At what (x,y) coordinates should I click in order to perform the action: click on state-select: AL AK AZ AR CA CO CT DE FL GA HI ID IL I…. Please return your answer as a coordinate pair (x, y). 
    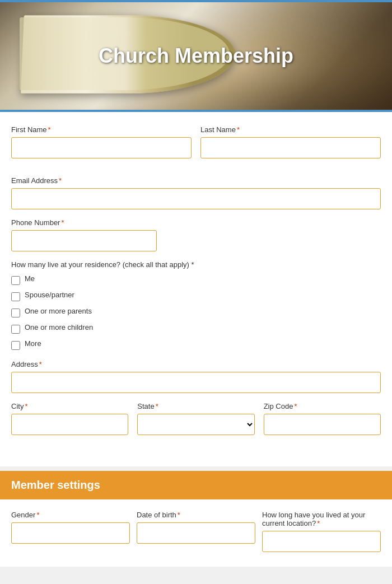
    Looking at the image, I should click on (196, 424).